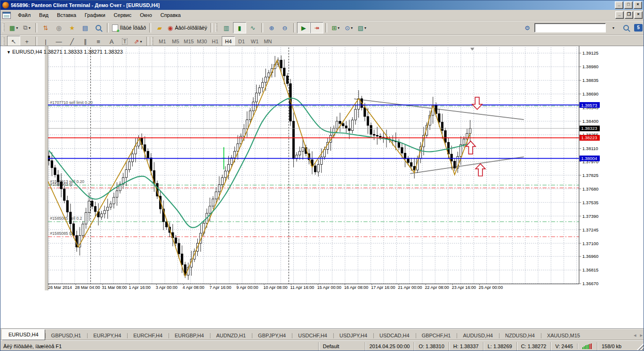  Describe the element at coordinates (570, 28) in the screenshot. I see `symbol-search-combobox` at that location.